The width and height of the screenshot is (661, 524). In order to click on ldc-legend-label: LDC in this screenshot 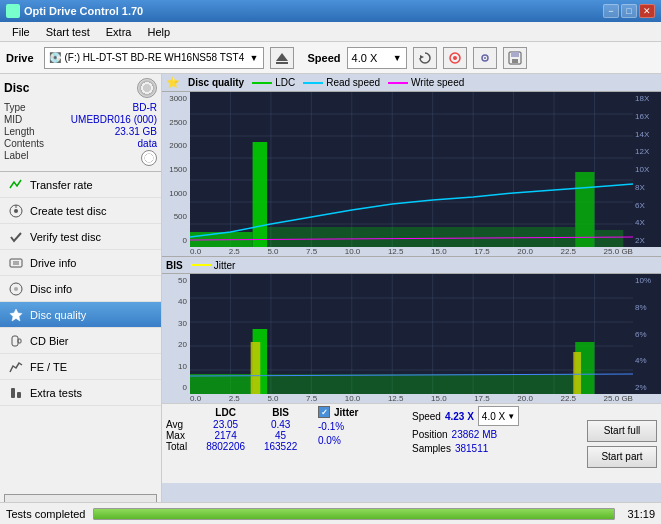, I will do `click(285, 82)`.